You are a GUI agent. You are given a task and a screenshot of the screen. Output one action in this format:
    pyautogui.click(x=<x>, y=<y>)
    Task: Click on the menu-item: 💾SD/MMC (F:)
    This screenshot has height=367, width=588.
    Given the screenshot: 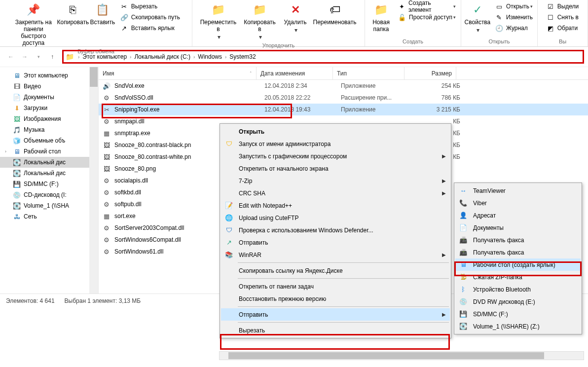 What is the action you would take?
    pyautogui.click(x=518, y=314)
    